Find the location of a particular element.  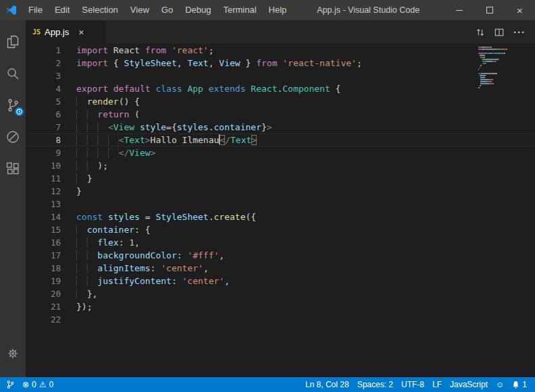

code-token: container is located at coordinates (238, 127).